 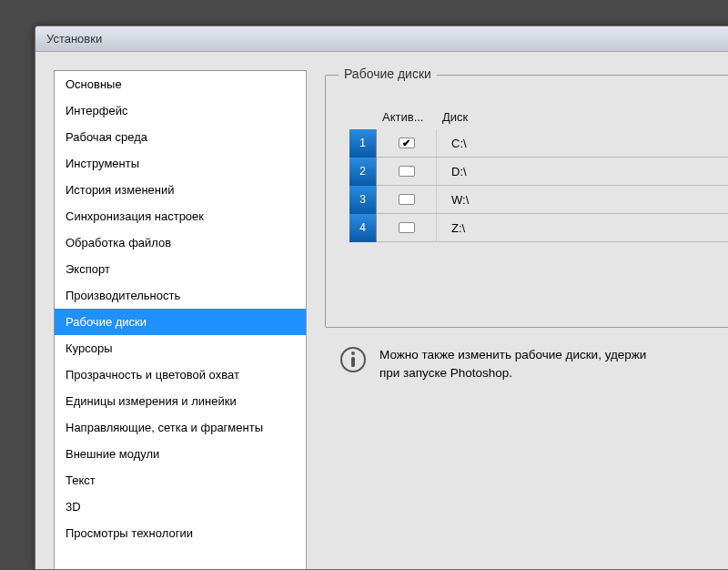 I want to click on sidebar-item-label: Просмотры технологии, so click(x=129, y=534).